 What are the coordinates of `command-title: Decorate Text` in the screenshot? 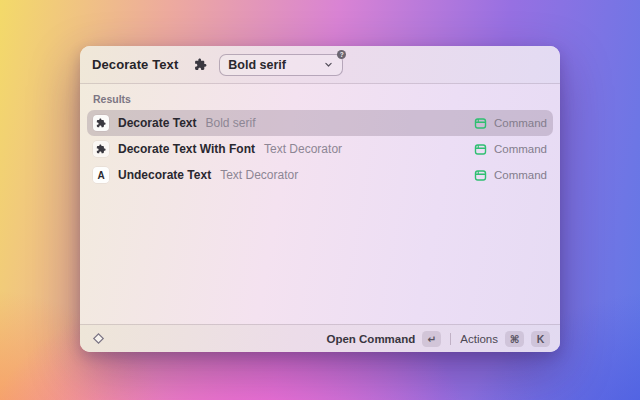 It's located at (135, 64).